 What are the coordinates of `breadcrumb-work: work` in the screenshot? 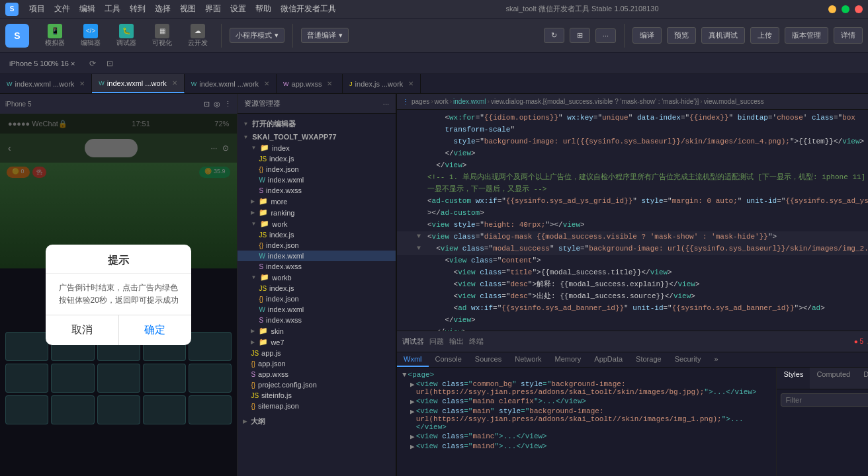 It's located at (442, 102).